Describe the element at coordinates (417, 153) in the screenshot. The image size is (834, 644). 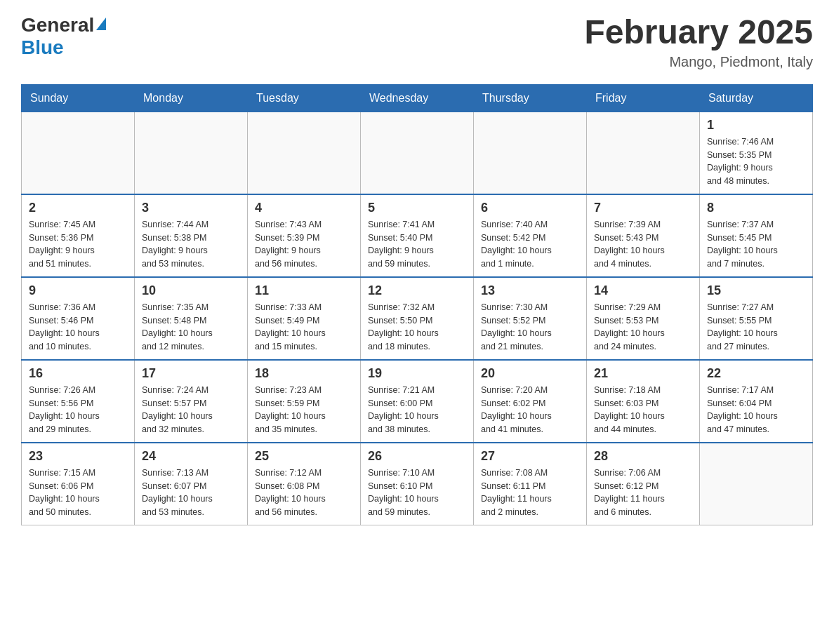
I see `calendar-week-row: 1Sunrise: 7:46 AMSunset: 5:35 PMDaylight…` at that location.